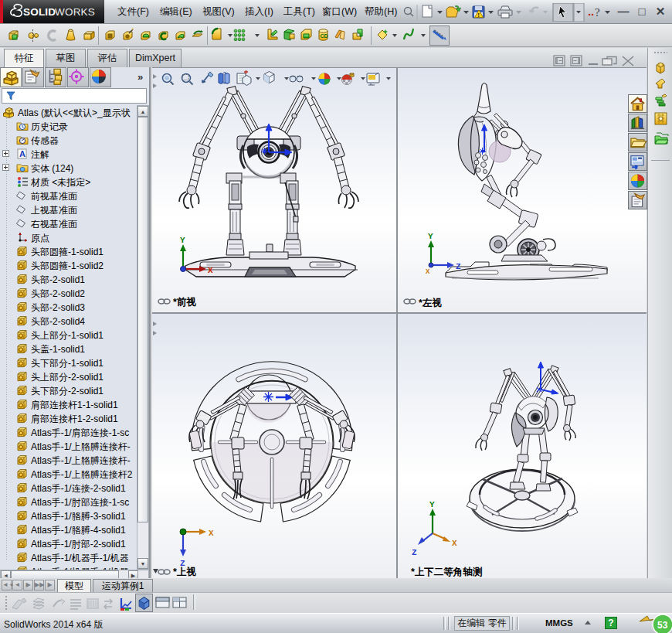 This screenshot has height=633, width=672. I want to click on svg-text: CD, so click(324, 36).